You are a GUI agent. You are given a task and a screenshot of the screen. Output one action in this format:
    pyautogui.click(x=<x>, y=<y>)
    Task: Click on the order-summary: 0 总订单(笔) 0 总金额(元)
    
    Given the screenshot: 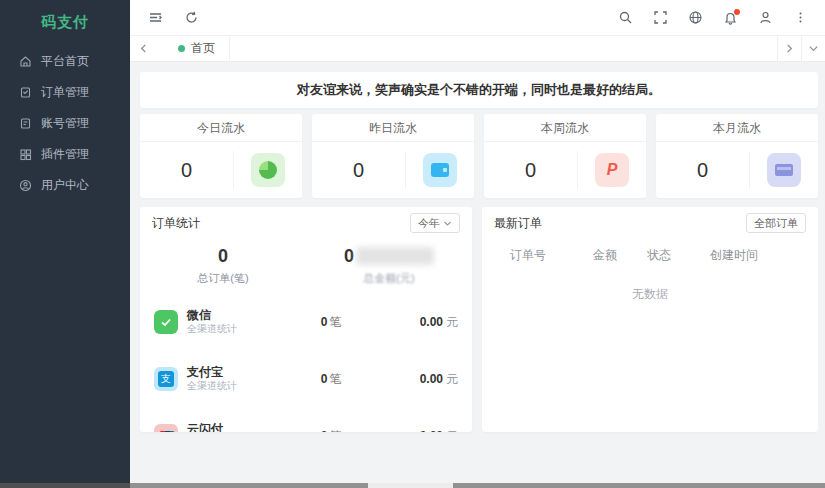 What is the action you would take?
    pyautogui.click(x=306, y=266)
    